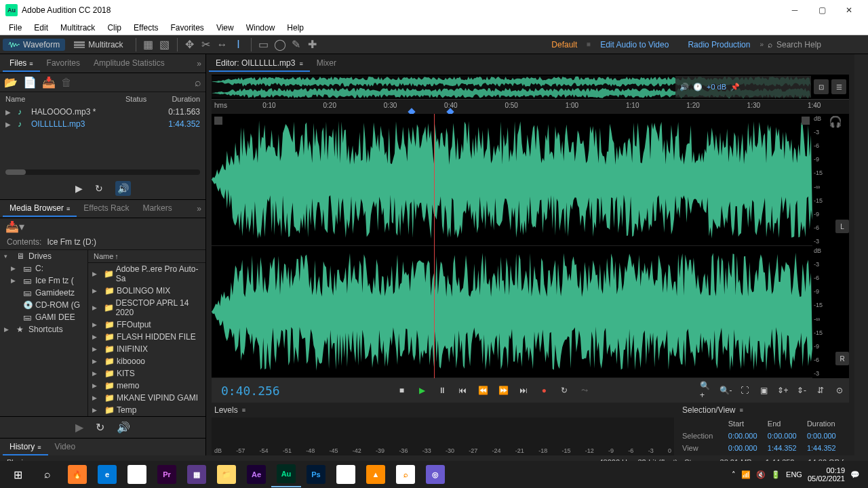  What do you see at coordinates (22, 64) in the screenshot?
I see `tab-files: Files≡` at bounding box center [22, 64].